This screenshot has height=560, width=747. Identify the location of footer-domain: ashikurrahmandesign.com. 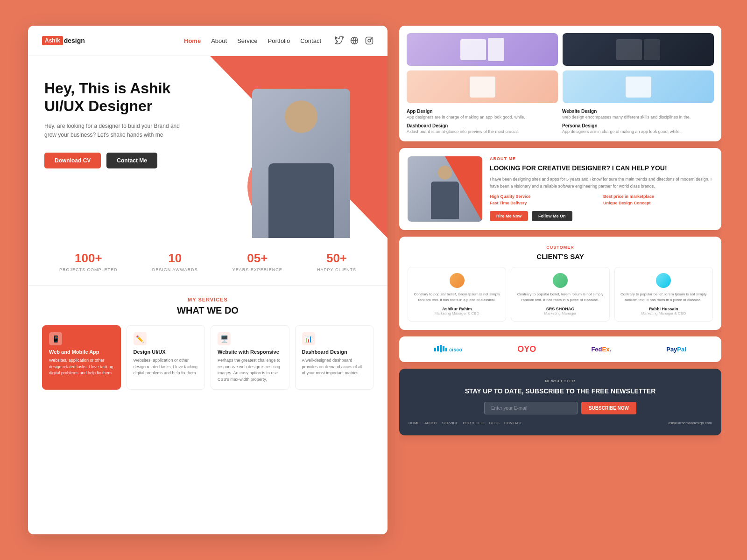
(690, 423).